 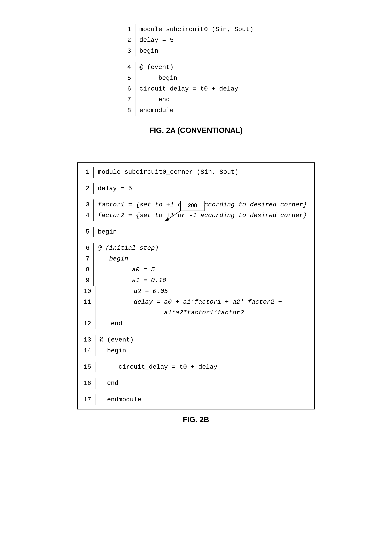 I want to click on fig2b-line-1: 1 module subcircuit0_corner (Sin, Sout), so click(x=196, y=172).